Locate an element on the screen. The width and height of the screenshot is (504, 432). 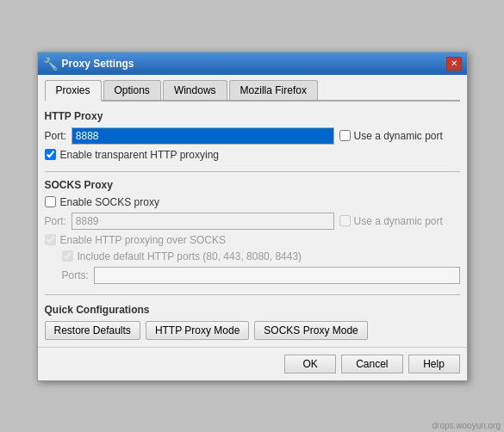
http-dynamic-port-group: Use a dynamic port is located at coordinates (400, 136).